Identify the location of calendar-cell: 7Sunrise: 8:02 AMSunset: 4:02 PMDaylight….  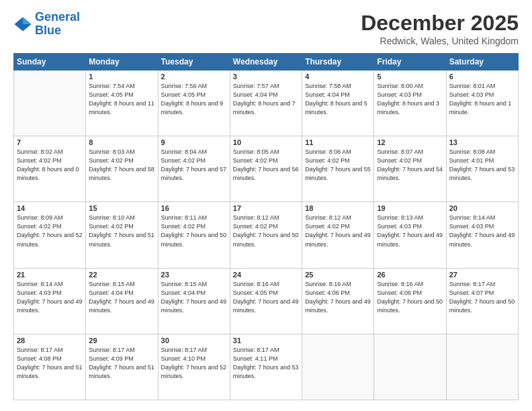
(50, 169).